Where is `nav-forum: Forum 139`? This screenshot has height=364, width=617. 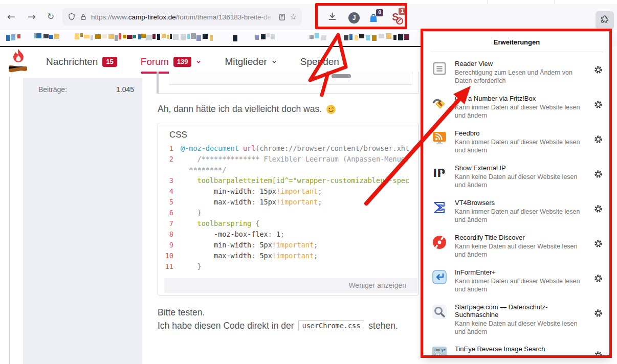 nav-forum: Forum 139 is located at coordinates (171, 62).